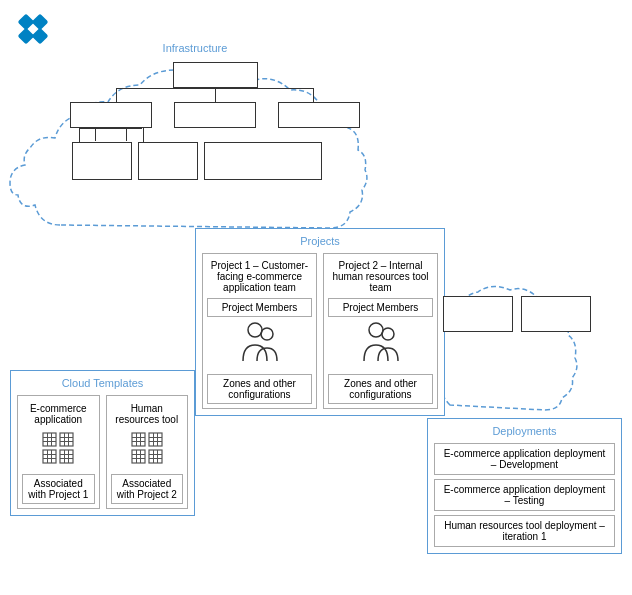  I want to click on infrastructure-tree, so click(215, 121).